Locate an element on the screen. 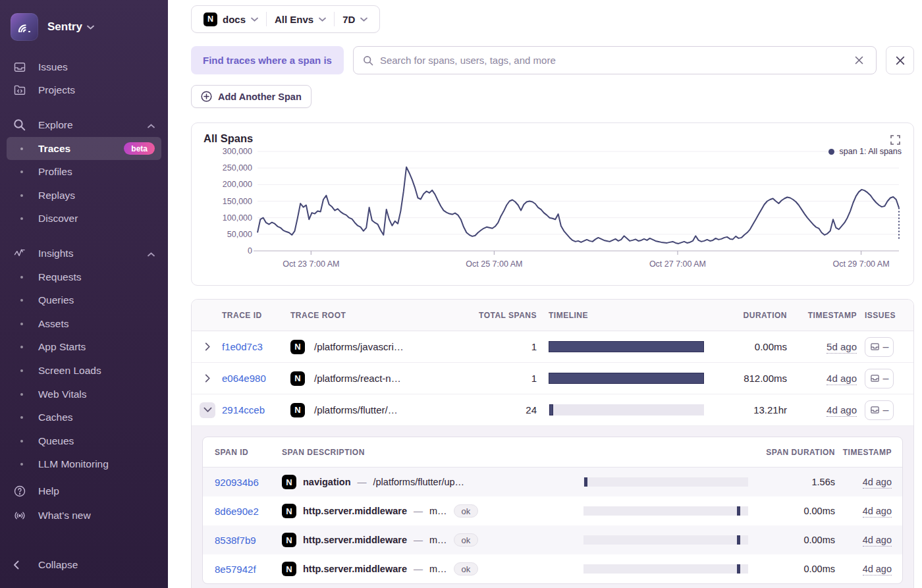  fullscreen-icon is located at coordinates (896, 140).